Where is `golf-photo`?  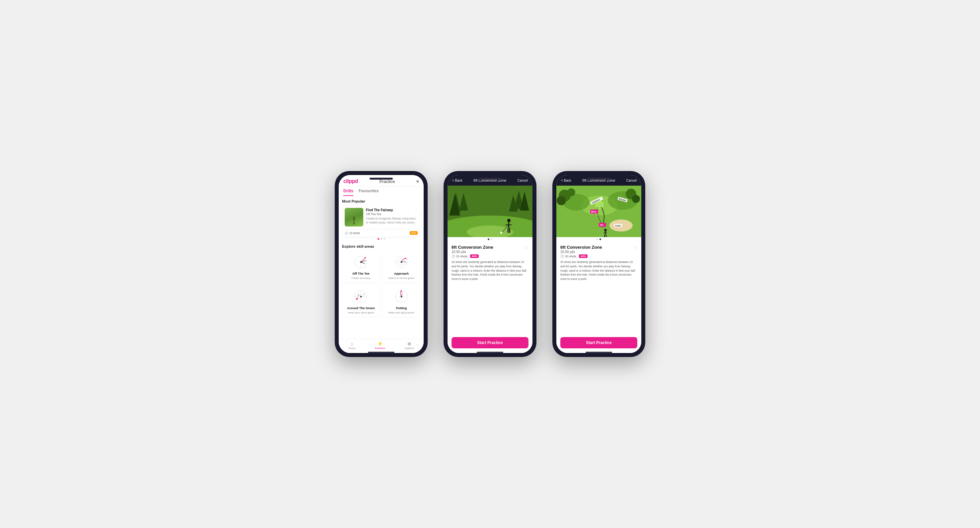
golf-photo is located at coordinates (490, 212).